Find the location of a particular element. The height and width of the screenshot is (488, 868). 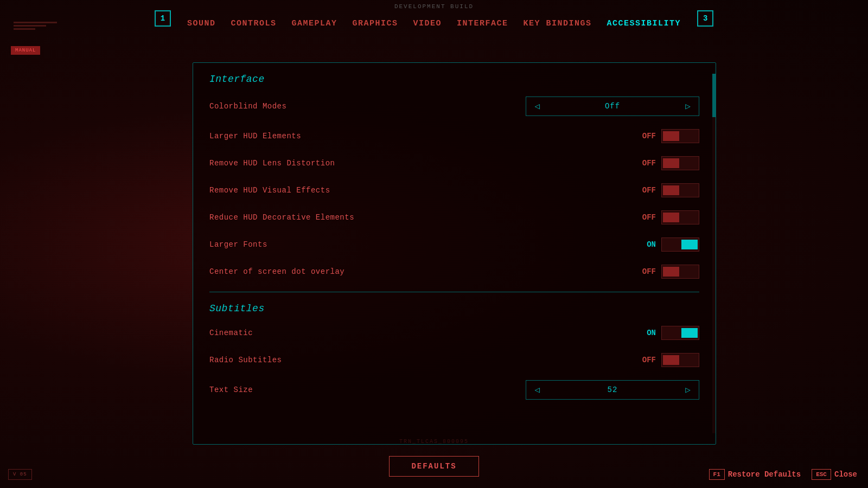

larger-hud-toggle: OFF is located at coordinates (669, 136).